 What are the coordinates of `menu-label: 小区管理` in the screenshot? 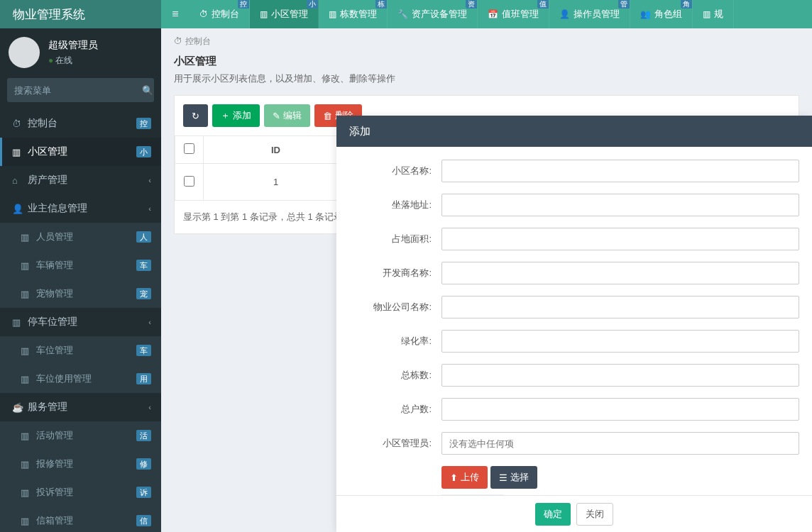 It's located at (82, 152).